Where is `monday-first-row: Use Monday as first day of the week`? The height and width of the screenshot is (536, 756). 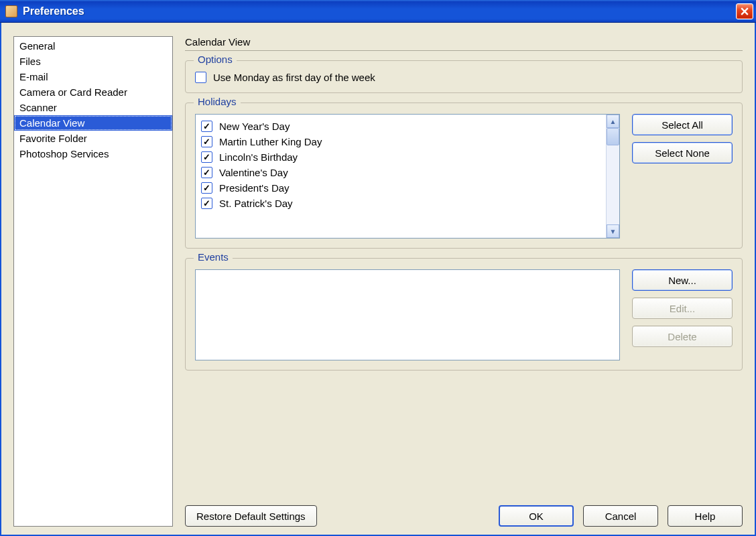
monday-first-row: Use Monday as first day of the week is located at coordinates (464, 78).